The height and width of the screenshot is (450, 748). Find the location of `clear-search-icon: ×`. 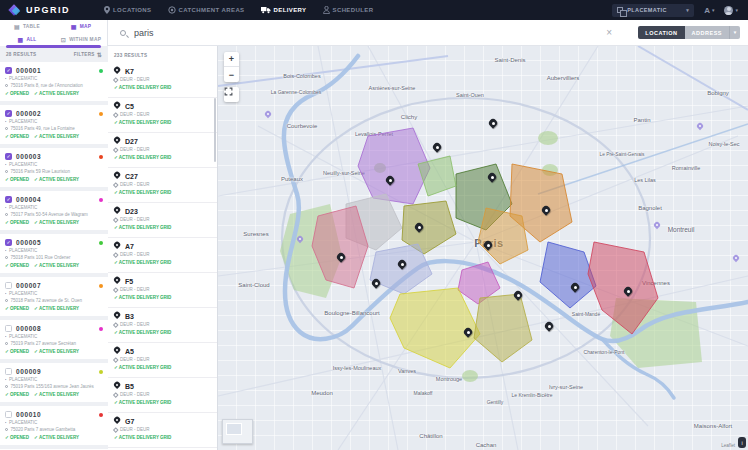

clear-search-icon: × is located at coordinates (609, 33).